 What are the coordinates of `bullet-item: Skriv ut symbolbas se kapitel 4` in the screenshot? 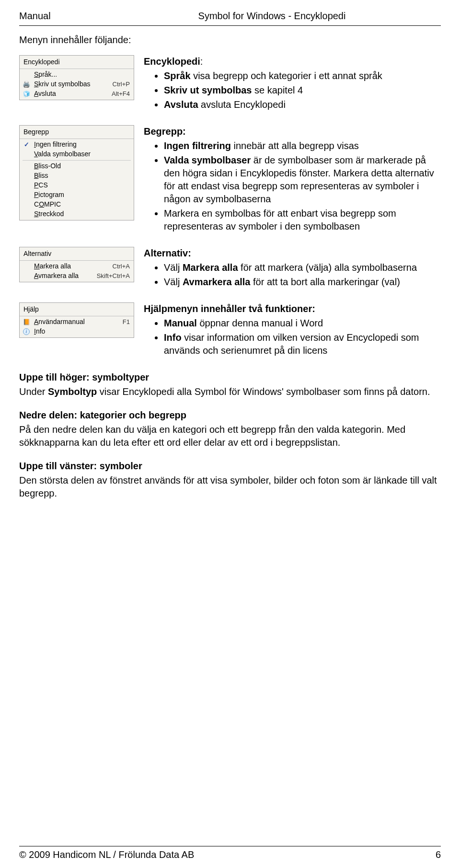 It's located at (302, 90).